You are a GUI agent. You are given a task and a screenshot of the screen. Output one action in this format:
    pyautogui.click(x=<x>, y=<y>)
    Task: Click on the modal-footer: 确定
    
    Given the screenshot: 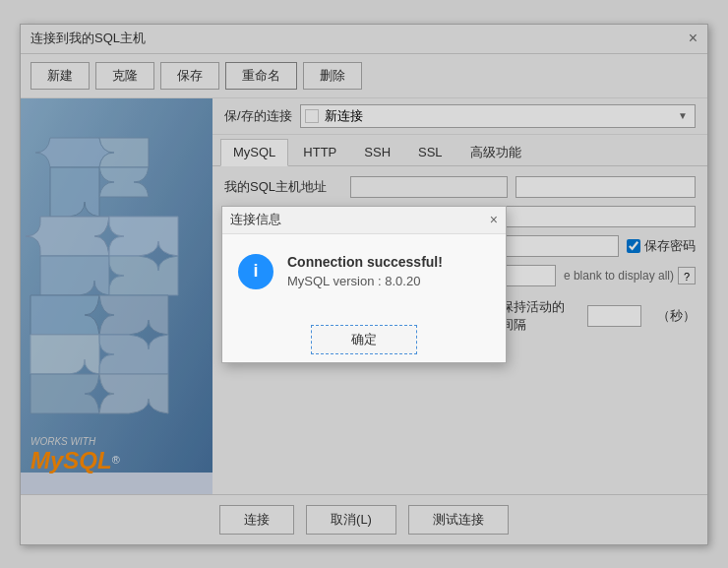 What is the action you would take?
    pyautogui.click(x=364, y=340)
    